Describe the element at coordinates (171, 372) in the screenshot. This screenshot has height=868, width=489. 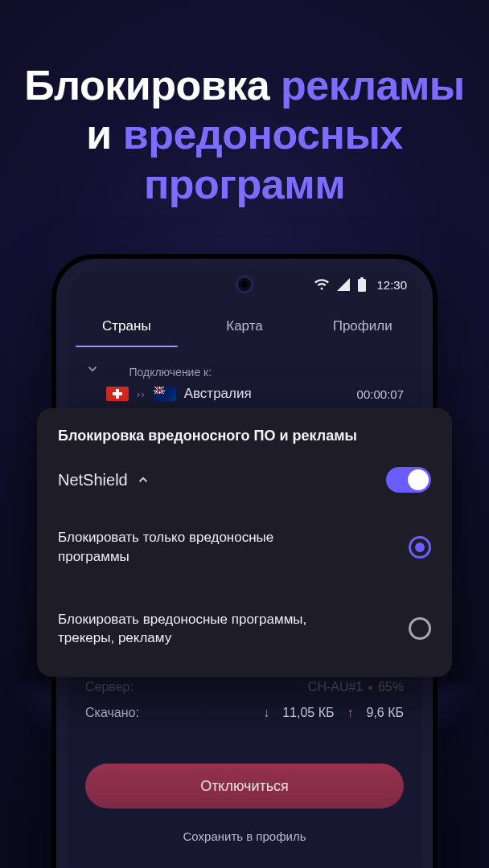
I see `connection-label: Подключение к:` at that location.